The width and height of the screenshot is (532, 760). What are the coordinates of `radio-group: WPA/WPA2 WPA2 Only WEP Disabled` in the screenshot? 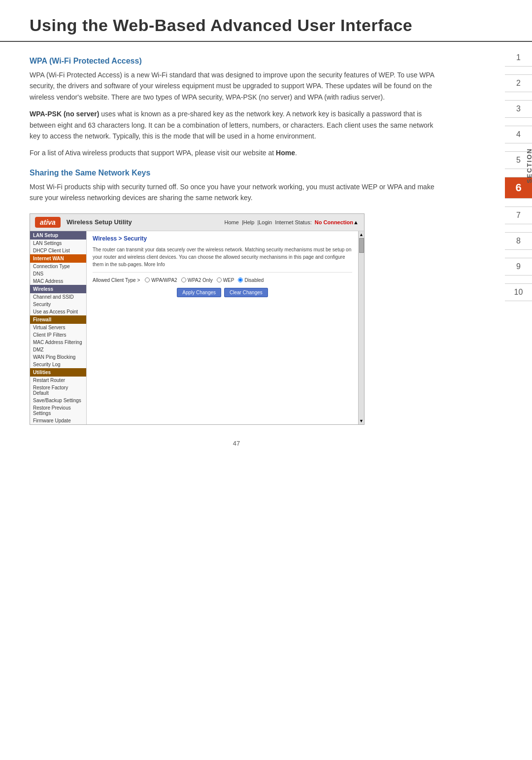 It's located at (204, 280).